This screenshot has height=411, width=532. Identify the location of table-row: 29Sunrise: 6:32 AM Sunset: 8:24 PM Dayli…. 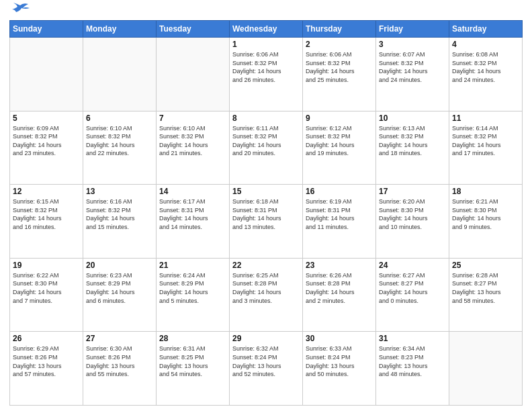
(266, 369).